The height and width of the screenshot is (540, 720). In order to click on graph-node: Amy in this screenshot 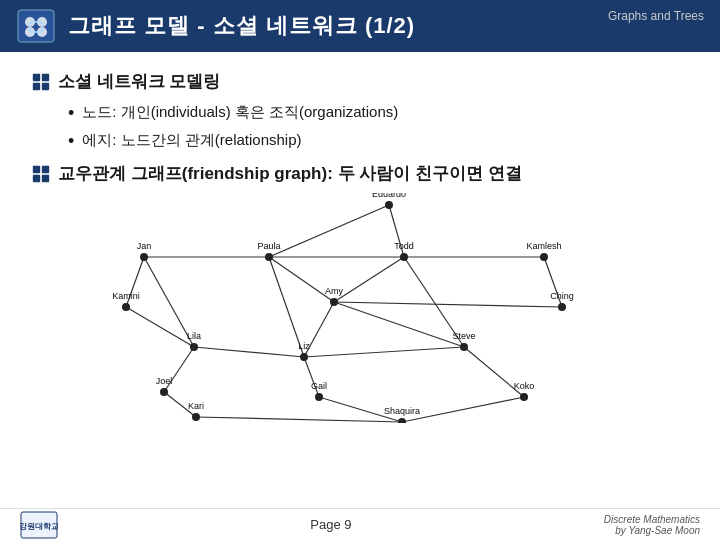, I will do `click(334, 296)`.